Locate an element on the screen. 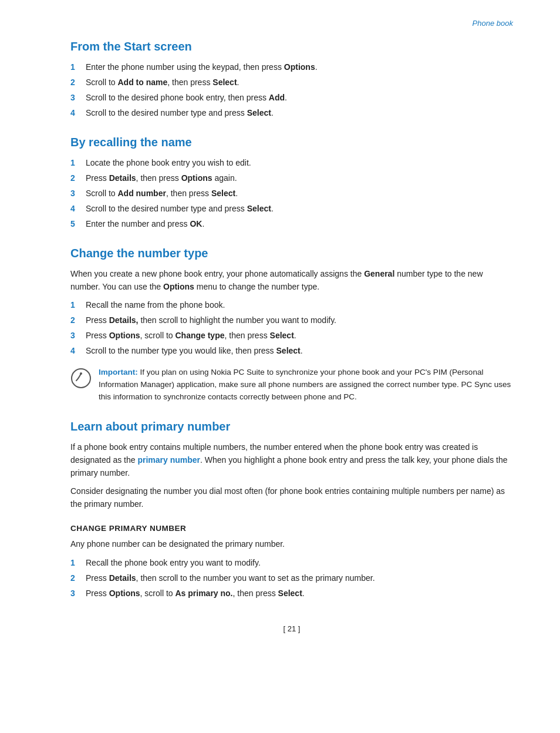 Image resolution: width=560 pixels, height=733 pixels. step-text: Press Options, scroll to As primary no.,… is located at coordinates (195, 593).